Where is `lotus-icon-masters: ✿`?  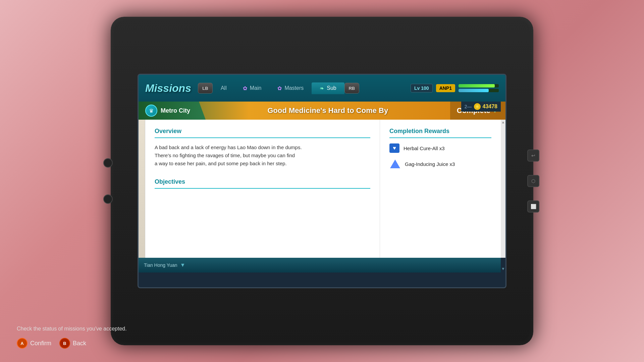
lotus-icon-masters: ✿ is located at coordinates (280, 88).